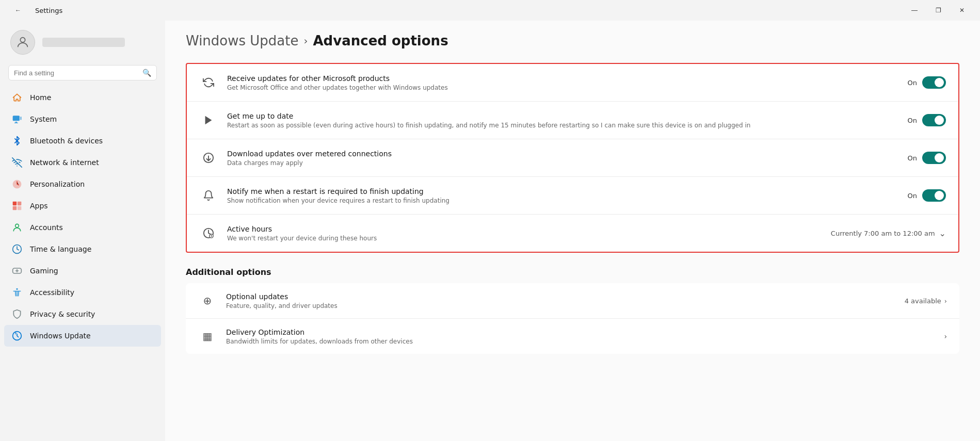 The width and height of the screenshot is (980, 441). I want to click on setting-title: Notify me when a restart is required to …, so click(563, 191).